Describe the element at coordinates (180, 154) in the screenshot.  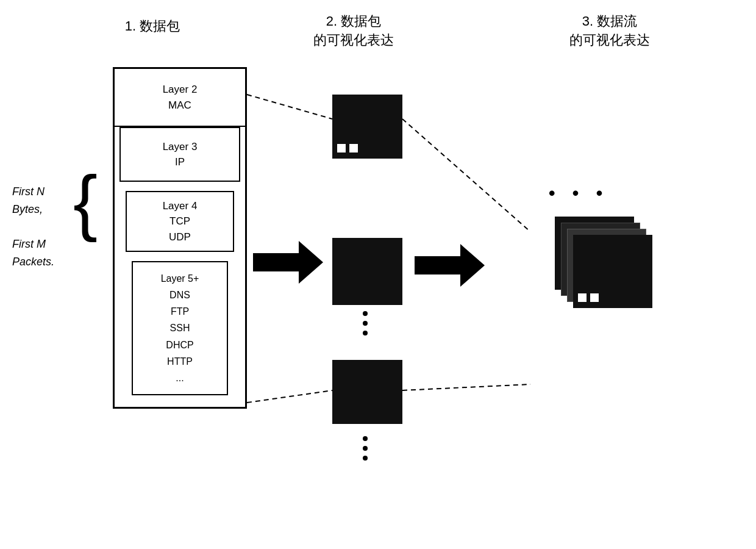
I see `layer-ip: Layer 3 IP` at that location.